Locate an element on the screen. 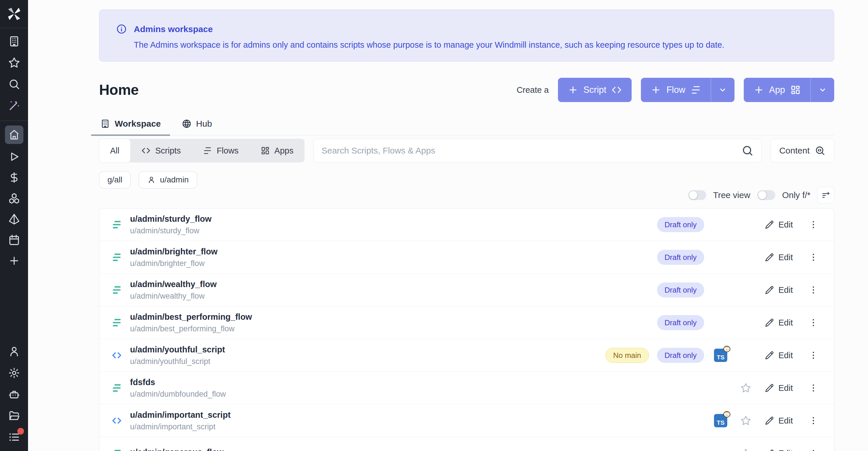  tab-label: Hub is located at coordinates (204, 124).